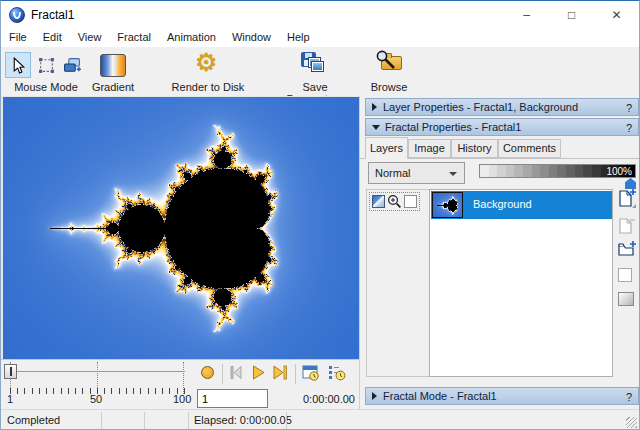  I want to click on timeline-settings-button, so click(337, 373).